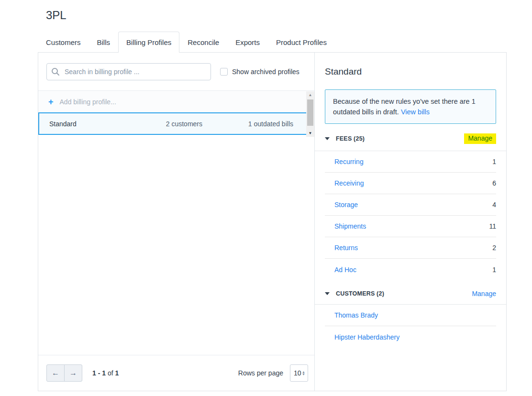 The image size is (532, 396). Describe the element at coordinates (484, 294) in the screenshot. I see `customers-manage-link: Manage` at that location.